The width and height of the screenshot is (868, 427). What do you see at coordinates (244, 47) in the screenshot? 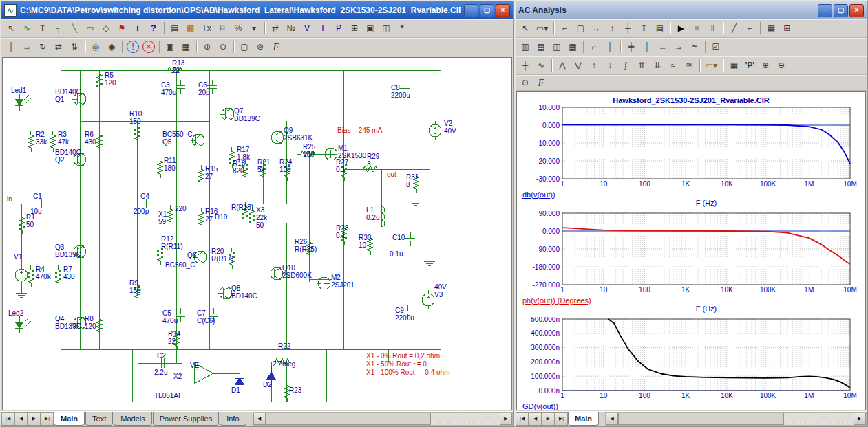
I see `camera-icon: ▢` at bounding box center [244, 47].